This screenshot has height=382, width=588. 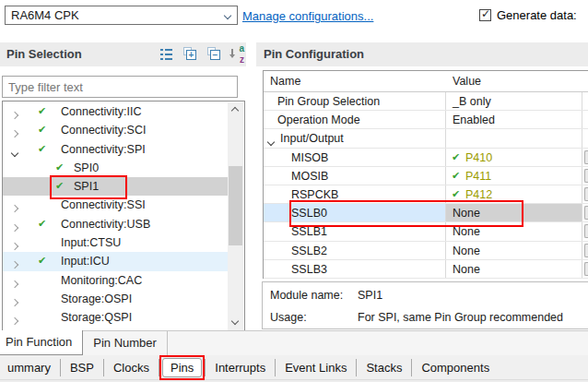 I want to click on tree-item-storage-ospi: Storage:OSPI, so click(x=116, y=299).